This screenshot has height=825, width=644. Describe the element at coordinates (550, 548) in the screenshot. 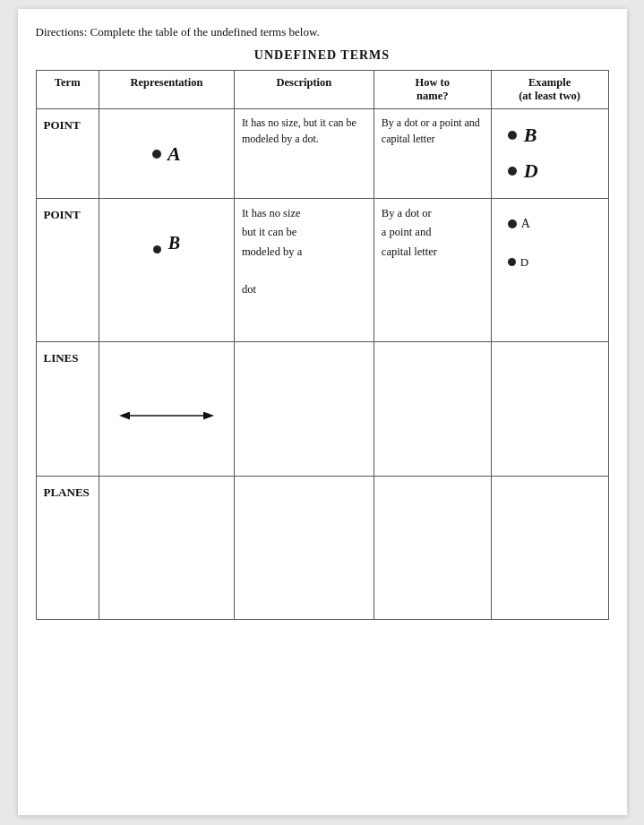

I see `example-planes` at that location.